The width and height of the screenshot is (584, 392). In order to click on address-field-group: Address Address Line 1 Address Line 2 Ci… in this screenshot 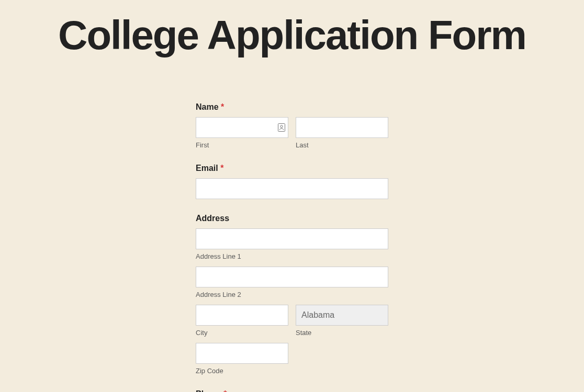, I will do `click(292, 294)`.